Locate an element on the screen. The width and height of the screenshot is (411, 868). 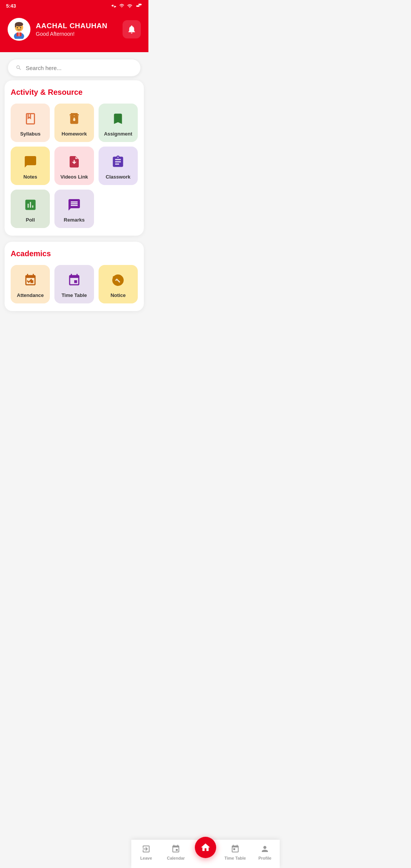
search-container is located at coordinates (74, 66).